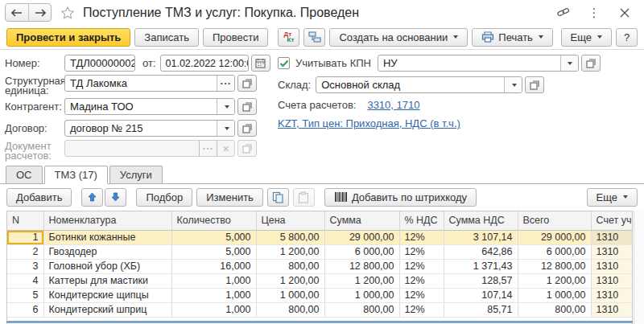 This screenshot has width=644, height=324. I want to click on cell-r6-c3: 1,000, so click(214, 310).